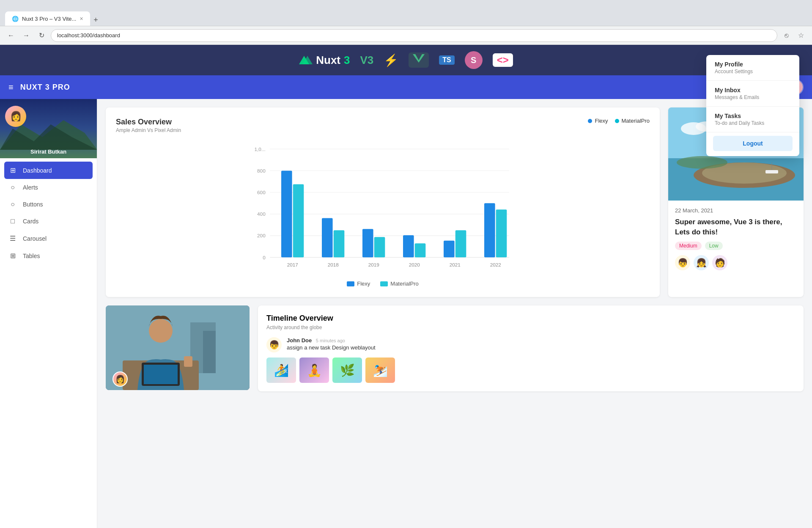 The image size is (812, 528). What do you see at coordinates (261, 214) in the screenshot?
I see `svg-text: 400` at bounding box center [261, 214].